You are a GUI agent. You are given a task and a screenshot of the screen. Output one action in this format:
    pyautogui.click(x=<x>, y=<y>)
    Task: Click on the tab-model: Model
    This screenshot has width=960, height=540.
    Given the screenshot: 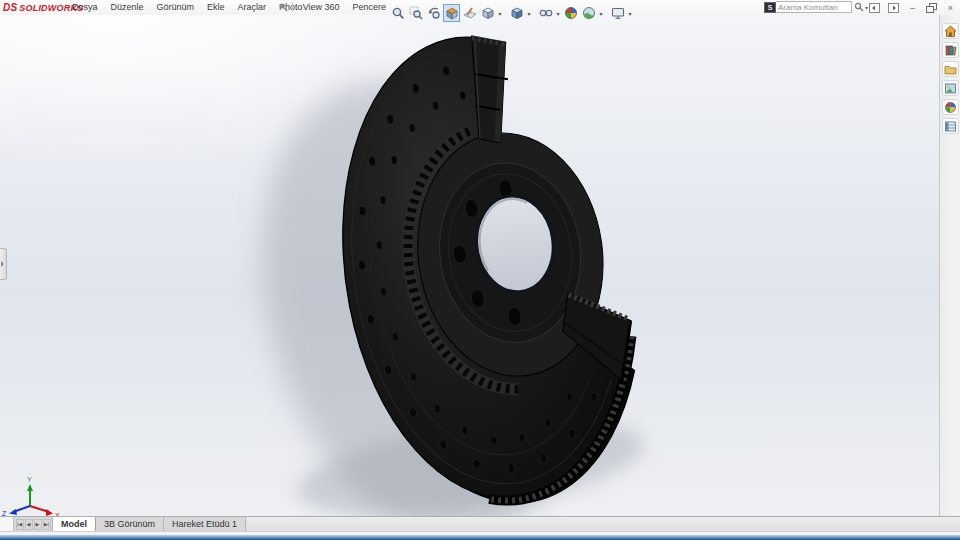 What is the action you would take?
    pyautogui.click(x=74, y=524)
    